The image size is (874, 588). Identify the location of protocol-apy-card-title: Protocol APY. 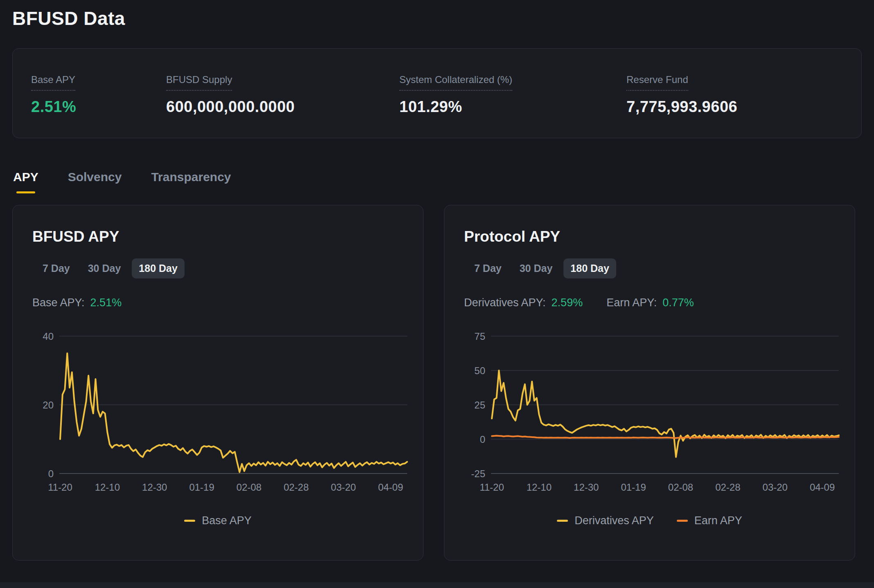
(654, 237).